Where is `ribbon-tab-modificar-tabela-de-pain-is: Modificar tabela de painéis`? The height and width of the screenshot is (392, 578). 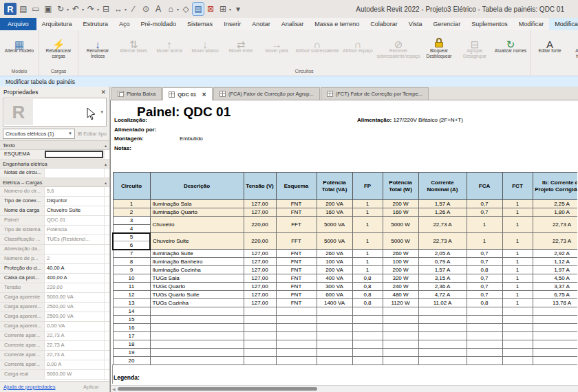
ribbon-tab-modificar-tabela-de-pain-is: Modificar tabela de painéis is located at coordinates (564, 24).